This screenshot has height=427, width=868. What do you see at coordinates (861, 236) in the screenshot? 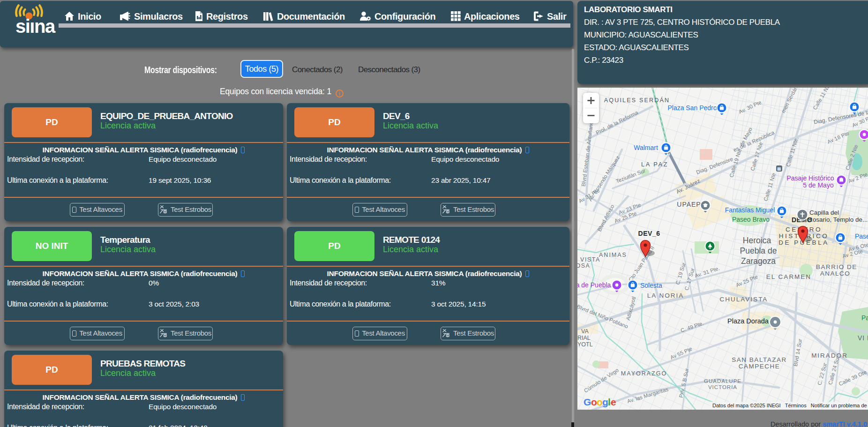
I see `svg-text: Paseo` at bounding box center [861, 236].